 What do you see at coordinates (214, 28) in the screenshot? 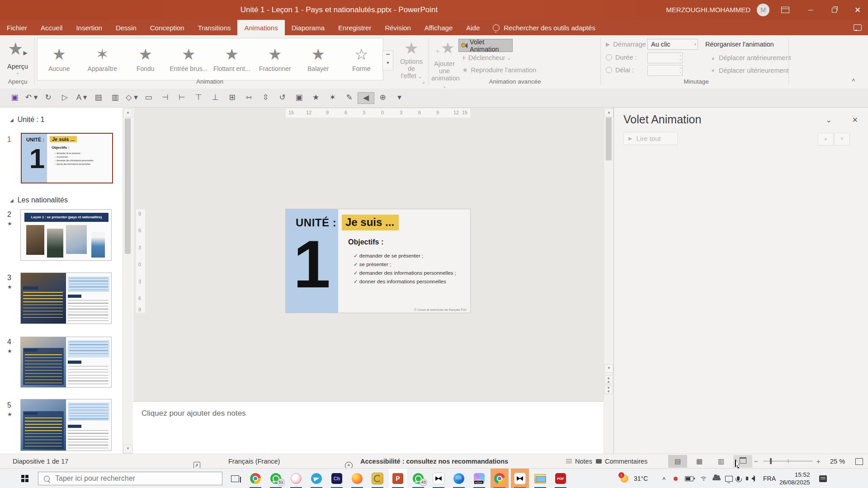
I see `tab-transitions: Transitions` at bounding box center [214, 28].